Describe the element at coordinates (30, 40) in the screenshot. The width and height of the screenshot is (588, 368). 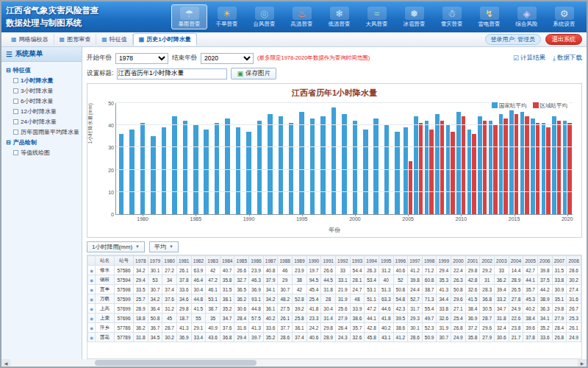
I see `tab-网格编校器: ▦网格编校器` at that location.